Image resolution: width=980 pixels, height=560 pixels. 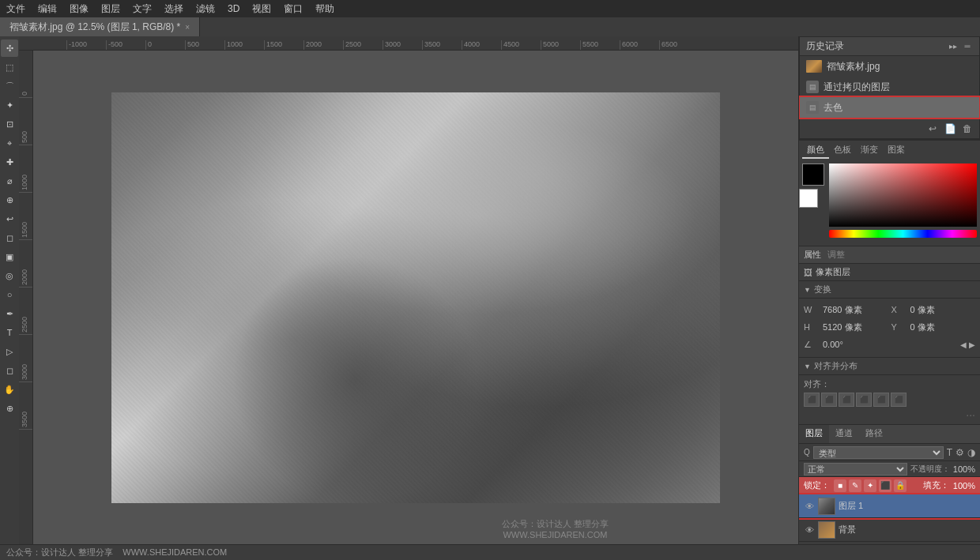 What do you see at coordinates (25, 264) in the screenshot?
I see `ruler-mark-v: 2000` at bounding box center [25, 264].